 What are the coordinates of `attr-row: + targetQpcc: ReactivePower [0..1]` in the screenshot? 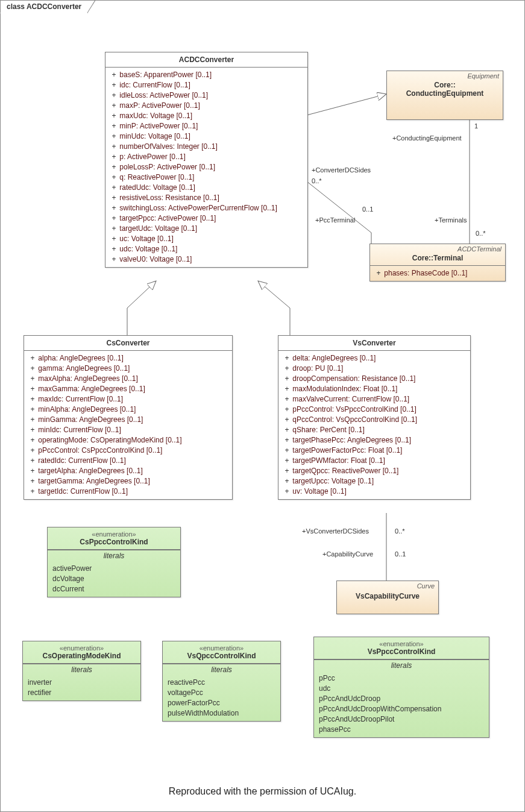 It's located at (374, 471).